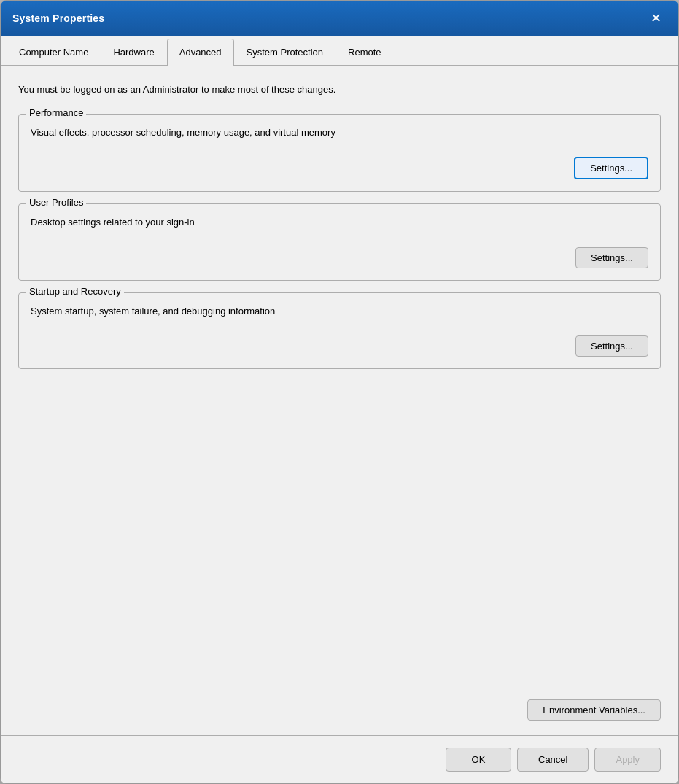  What do you see at coordinates (58, 18) in the screenshot?
I see `dialog-title: System Properties` at bounding box center [58, 18].